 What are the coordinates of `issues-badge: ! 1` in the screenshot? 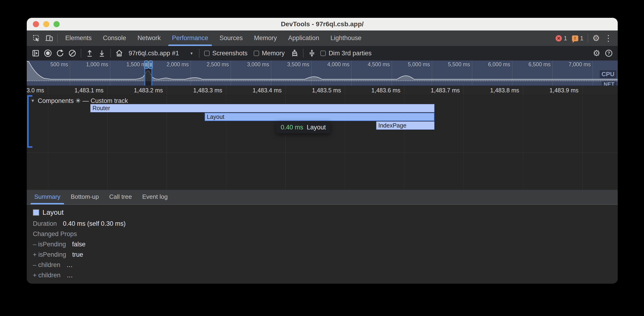 It's located at (578, 38).